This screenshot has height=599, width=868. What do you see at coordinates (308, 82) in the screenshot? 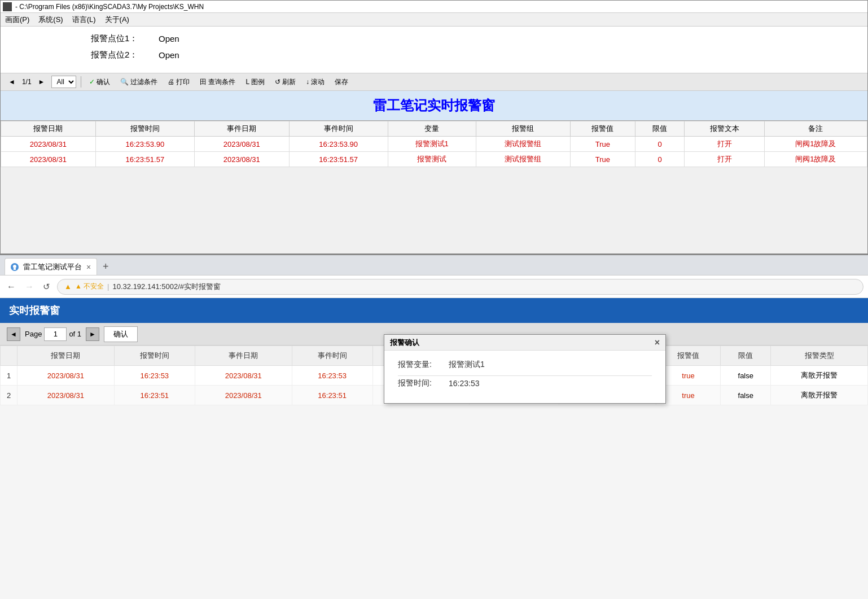
I see `scroll-icon: ↓` at bounding box center [308, 82].